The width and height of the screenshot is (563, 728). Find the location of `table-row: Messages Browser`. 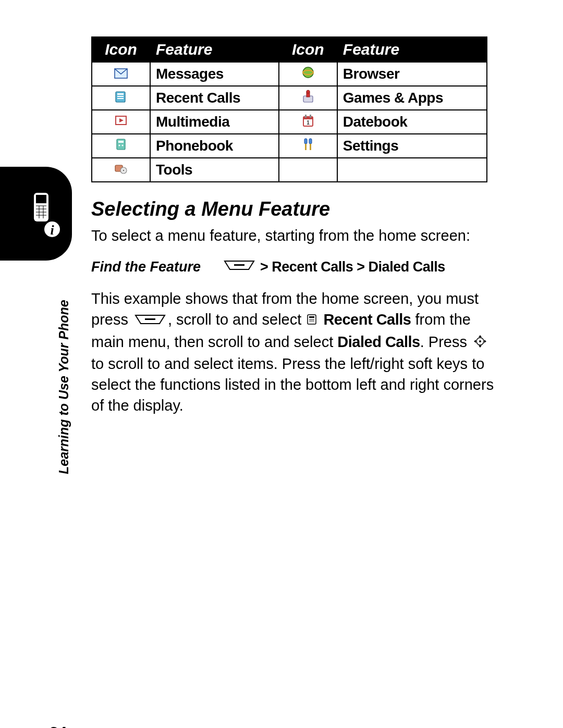

table-row: Messages Browser is located at coordinates (289, 74).